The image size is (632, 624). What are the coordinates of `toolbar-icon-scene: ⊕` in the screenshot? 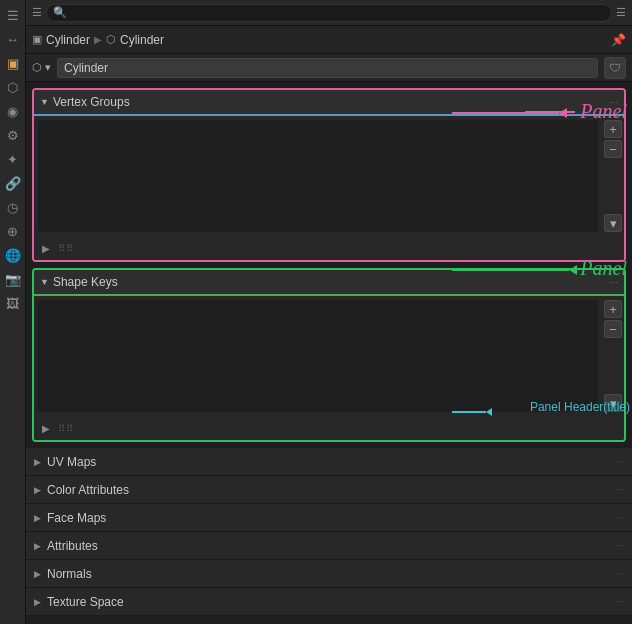 It's located at (13, 231).